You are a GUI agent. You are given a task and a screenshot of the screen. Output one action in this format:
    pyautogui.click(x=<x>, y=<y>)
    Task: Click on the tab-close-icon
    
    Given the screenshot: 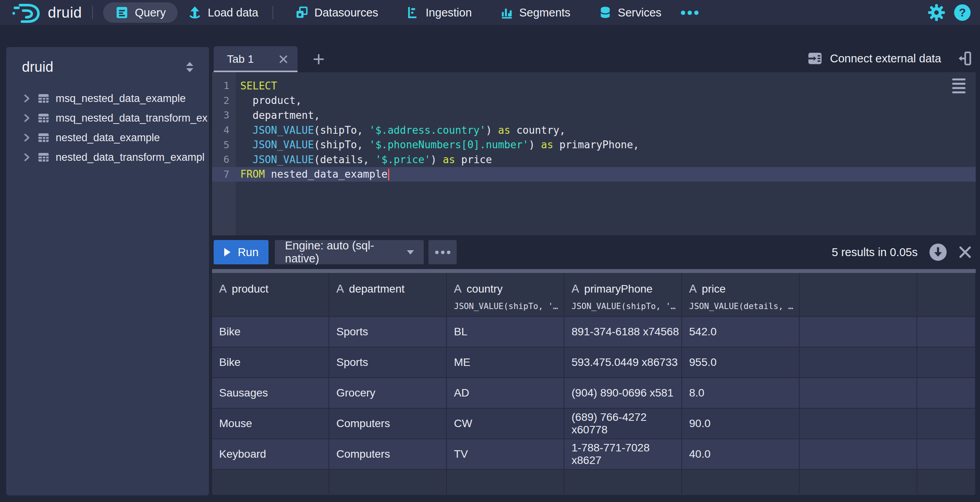 What is the action you would take?
    pyautogui.click(x=283, y=59)
    